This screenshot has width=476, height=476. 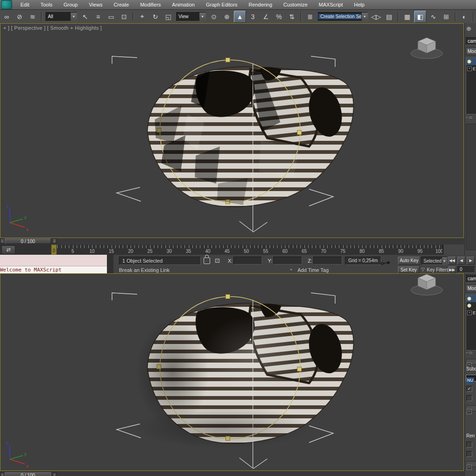 What do you see at coordinates (279, 17) in the screenshot?
I see `percent-snap-toggle-icon: %` at bounding box center [279, 17].